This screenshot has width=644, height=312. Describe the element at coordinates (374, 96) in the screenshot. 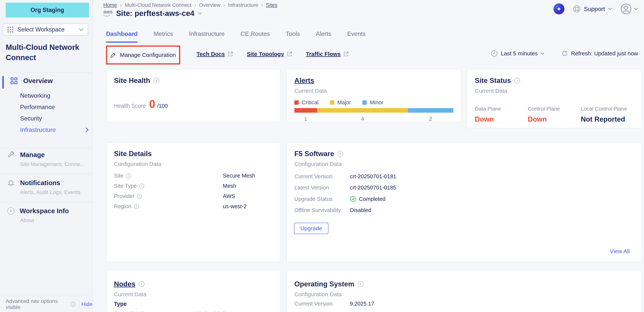

I see `alerts-card: Alerts Current Data Critical Major Minor…` at that location.